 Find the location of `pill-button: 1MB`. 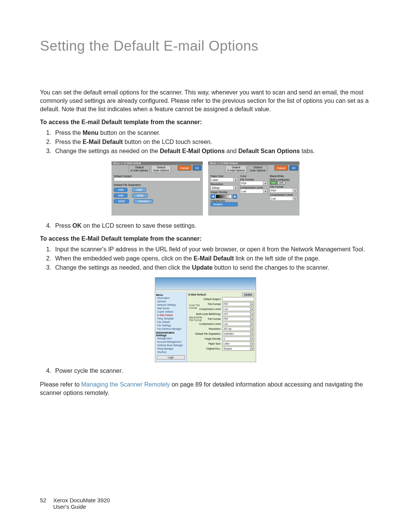

pill-button: 1MB is located at coordinates (121, 190).